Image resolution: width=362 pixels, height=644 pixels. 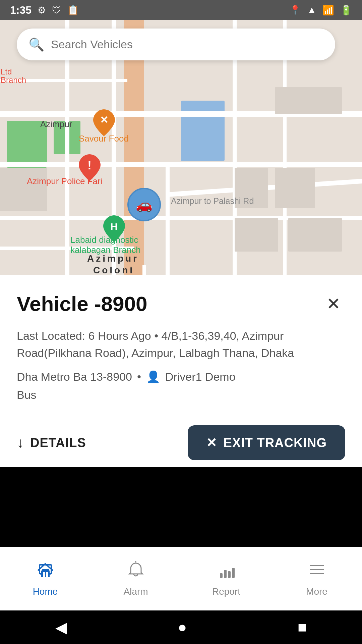 I want to click on nav-item-home: Home, so click(x=45, y=579).